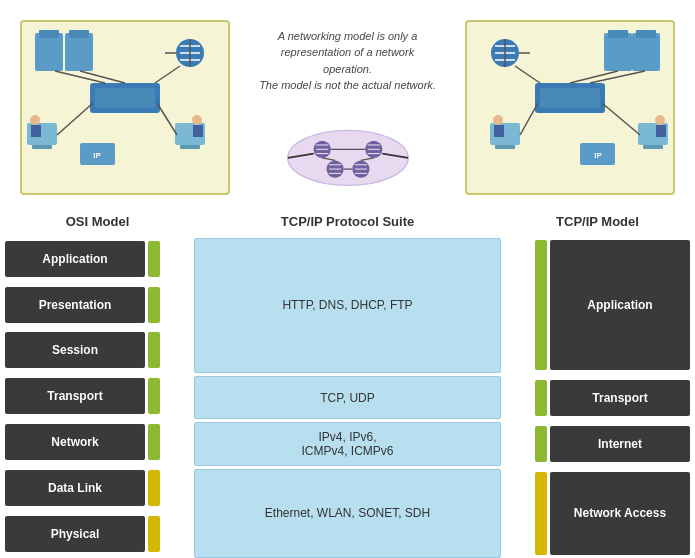 The image size is (695, 558). I want to click on tcpip-row-network-access: Network Access, so click(598, 514).